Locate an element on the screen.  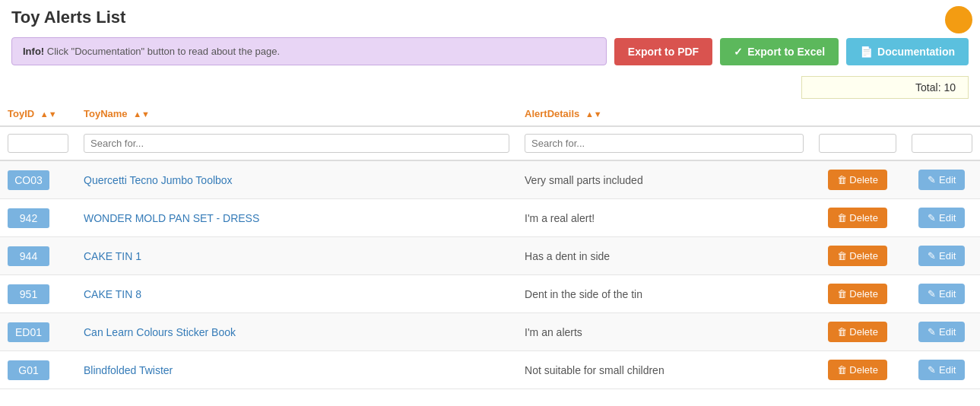
toy-id-cell: 951 is located at coordinates (38, 294).